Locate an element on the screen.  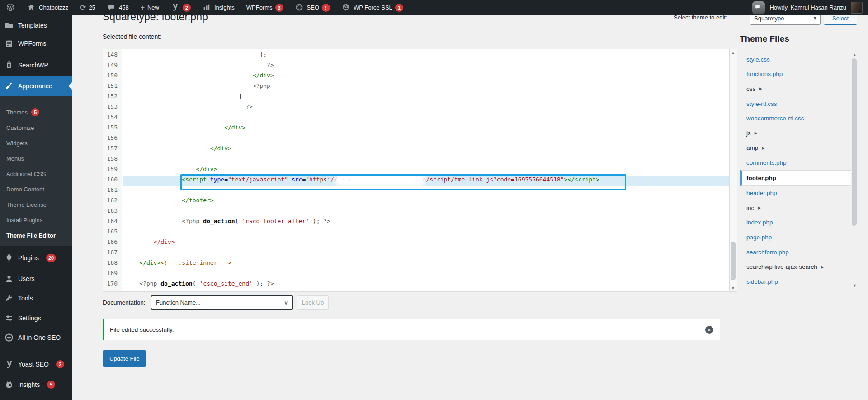
dismiss-notice-icon: ✕ is located at coordinates (709, 330).